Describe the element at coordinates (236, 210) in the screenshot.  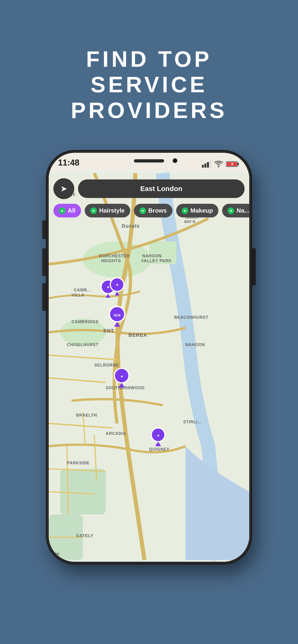
I see `filter-chip-na: ● Na...` at that location.